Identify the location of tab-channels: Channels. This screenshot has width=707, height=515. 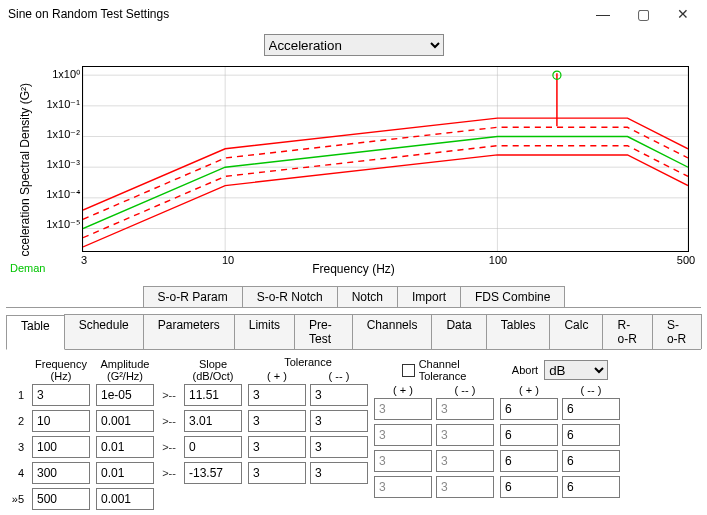
(392, 332).